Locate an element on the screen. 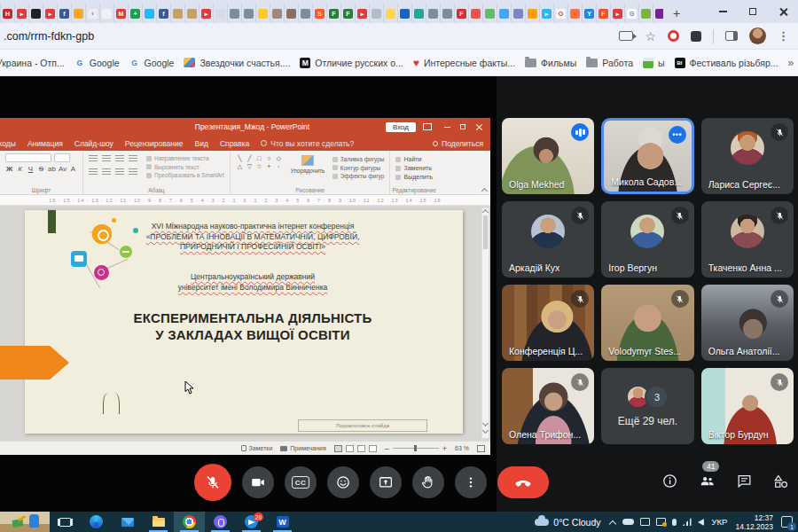 The image size is (798, 532). shape-glyph: ◦ is located at coordinates (278, 167).